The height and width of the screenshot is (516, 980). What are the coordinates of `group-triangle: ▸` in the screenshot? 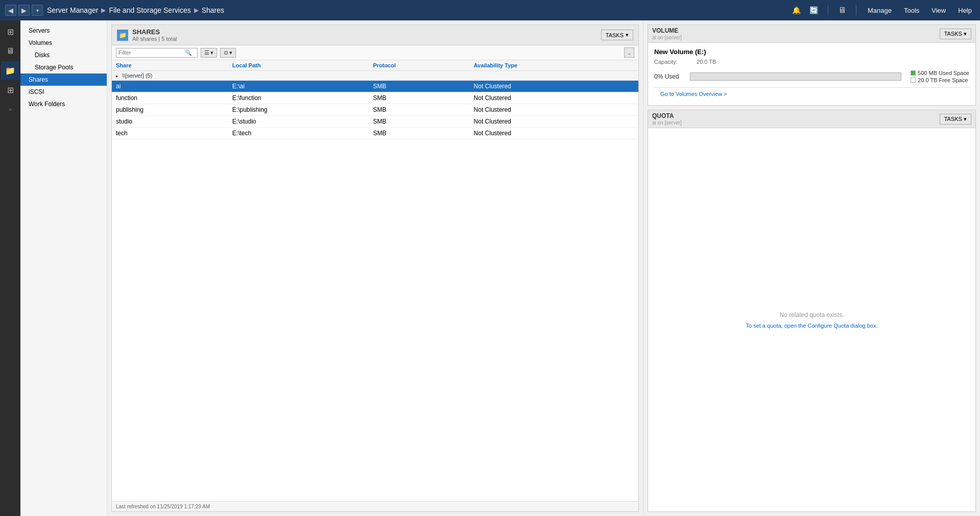 It's located at (117, 76).